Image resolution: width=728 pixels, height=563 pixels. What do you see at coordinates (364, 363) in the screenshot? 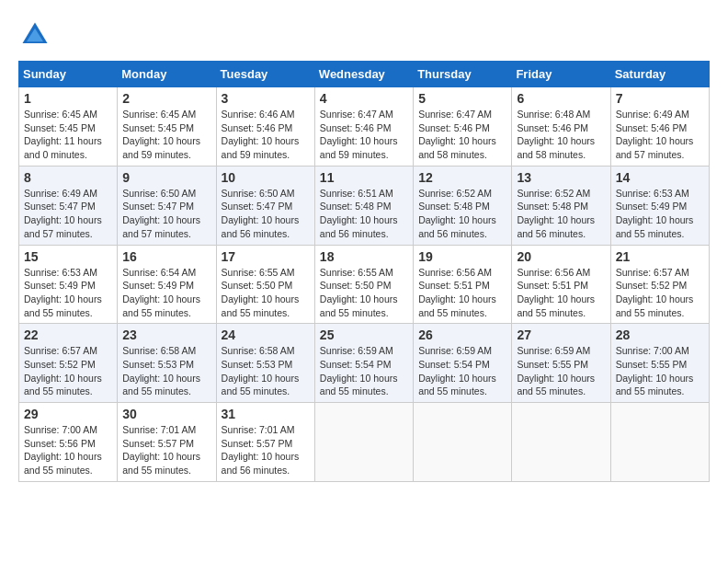
I see `calendar-cell: 25Sunrise: 6:59 AMSunset: 5:54 PMDayligh…` at bounding box center [364, 363].